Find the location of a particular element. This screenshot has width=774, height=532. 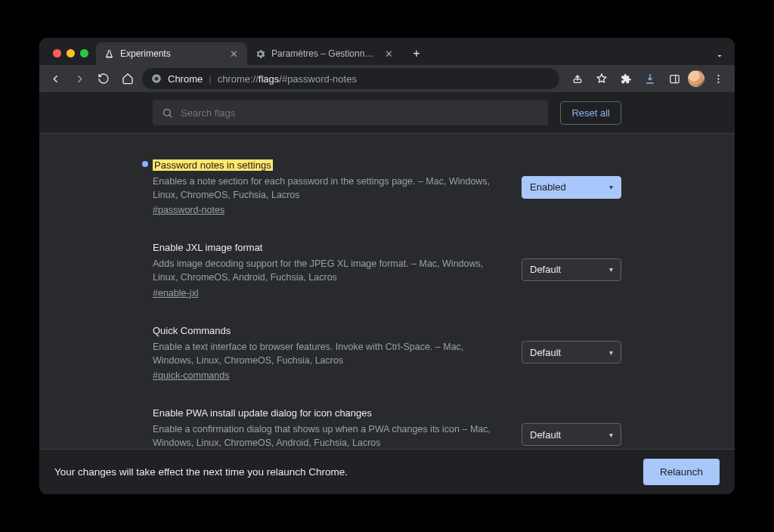

tab-list-dropdown is located at coordinates (725, 58).